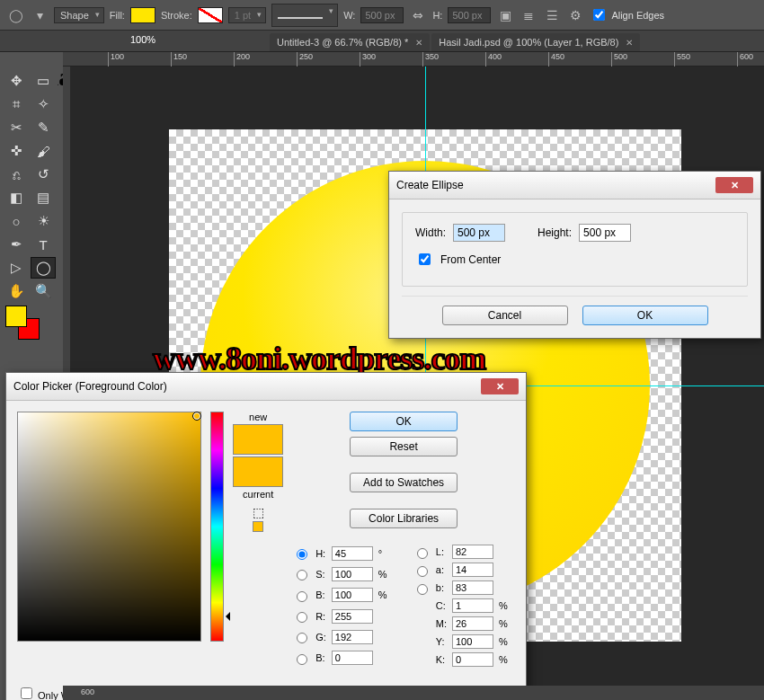  Describe the element at coordinates (599, 14) in the screenshot. I see `align-edges-input` at that location.